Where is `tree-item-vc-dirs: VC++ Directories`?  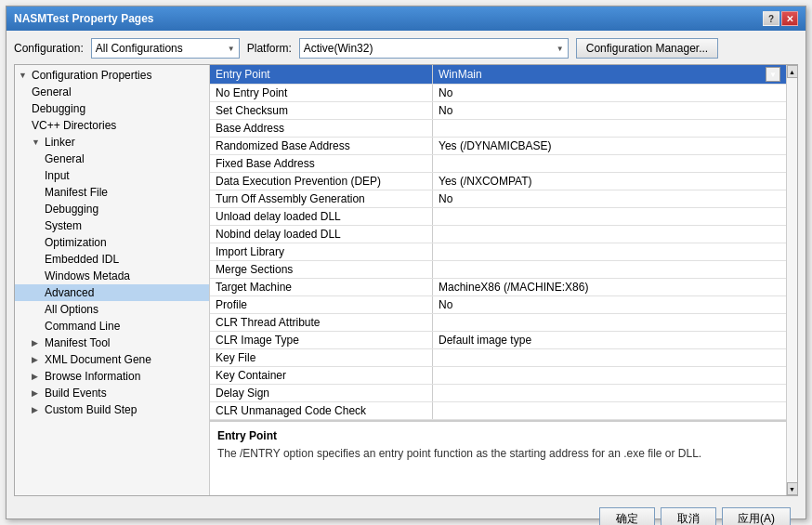 tree-item-vc-dirs: VC++ Directories is located at coordinates (111, 125).